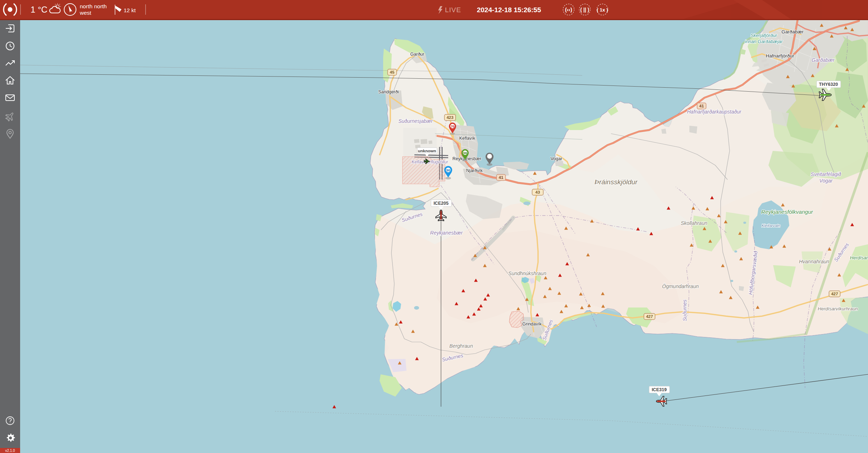 This screenshot has height=453, width=868. I want to click on svg-text: 1 °C, so click(39, 9).